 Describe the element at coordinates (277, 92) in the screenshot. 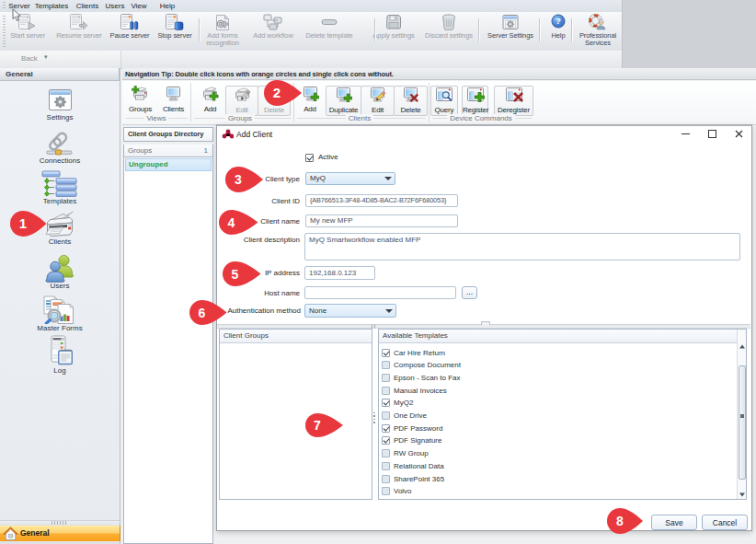

I see `svg-text: 2` at that location.